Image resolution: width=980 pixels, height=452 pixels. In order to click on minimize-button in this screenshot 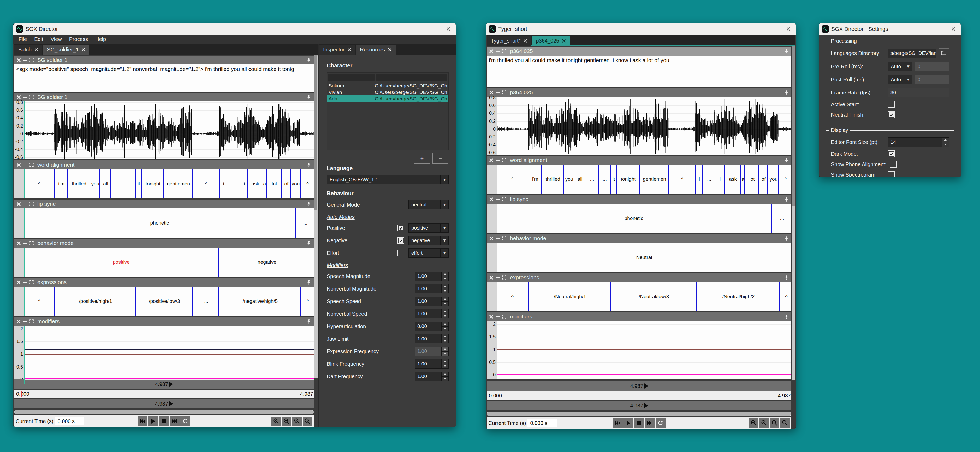, I will do `click(425, 29)`.